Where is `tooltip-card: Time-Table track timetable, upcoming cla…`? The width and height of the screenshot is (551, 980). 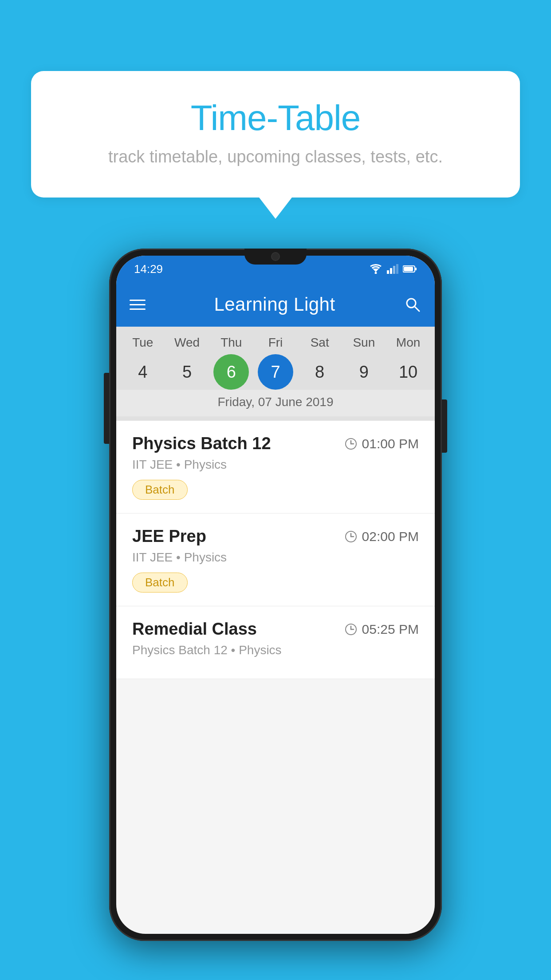 tooltip-card: Time-Table track timetable, upcoming cla… is located at coordinates (276, 134).